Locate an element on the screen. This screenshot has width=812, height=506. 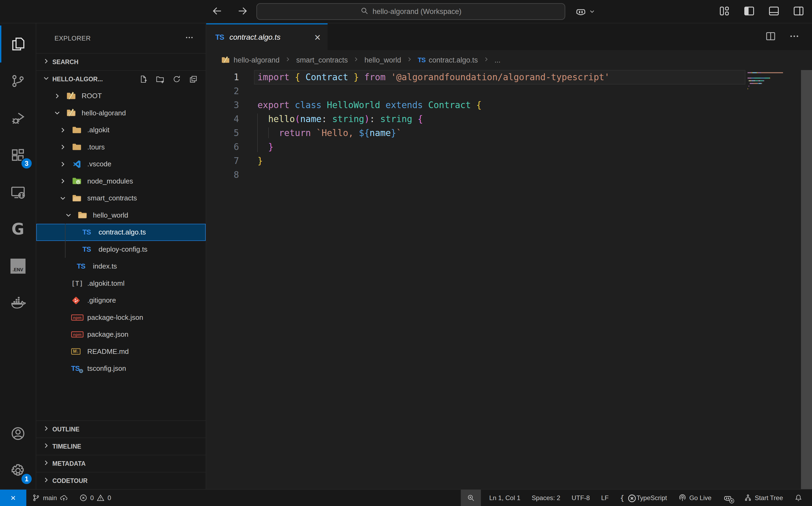
editor-more-actions-icon is located at coordinates (794, 37).